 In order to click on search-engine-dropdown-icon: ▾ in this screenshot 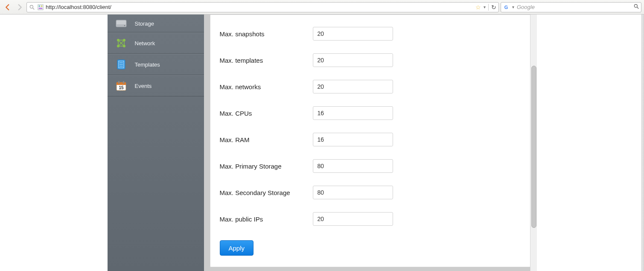, I will do `click(513, 7)`.